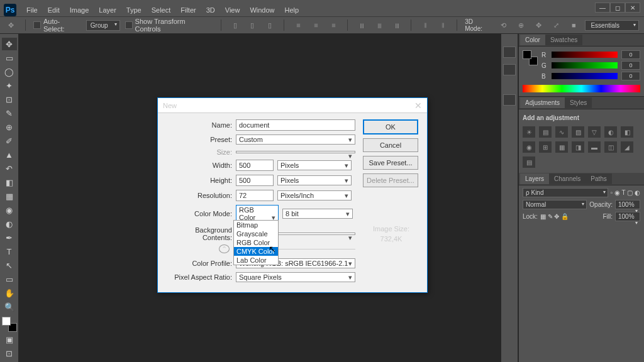 This screenshot has height=362, width=644. Describe the element at coordinates (9, 113) in the screenshot. I see `eyedropper-tool: ✎` at that location.